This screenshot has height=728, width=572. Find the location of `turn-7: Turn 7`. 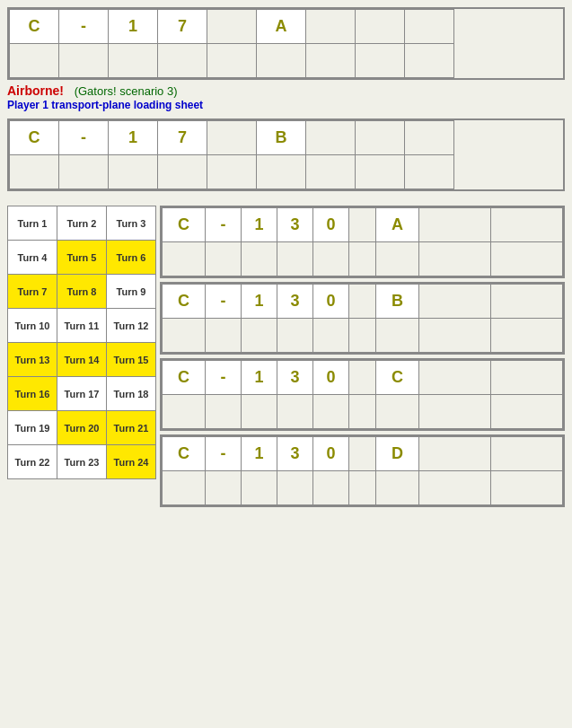

turn-7: Turn 7 is located at coordinates (32, 292).